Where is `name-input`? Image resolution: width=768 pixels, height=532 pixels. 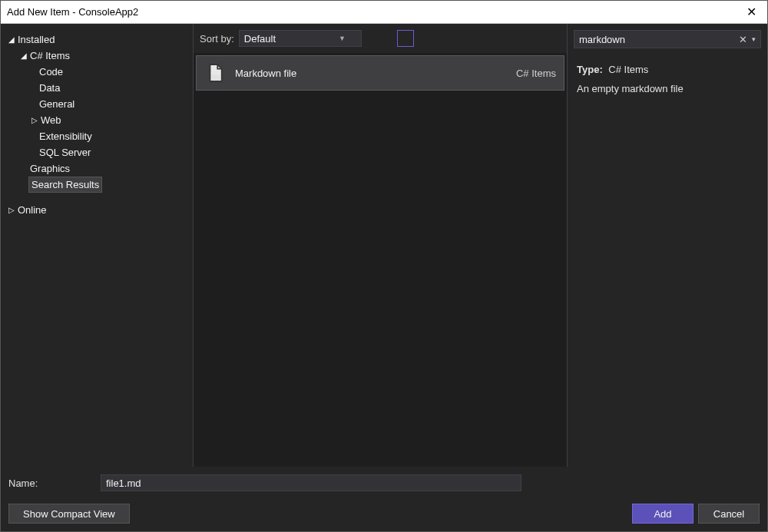
name-input is located at coordinates (311, 483).